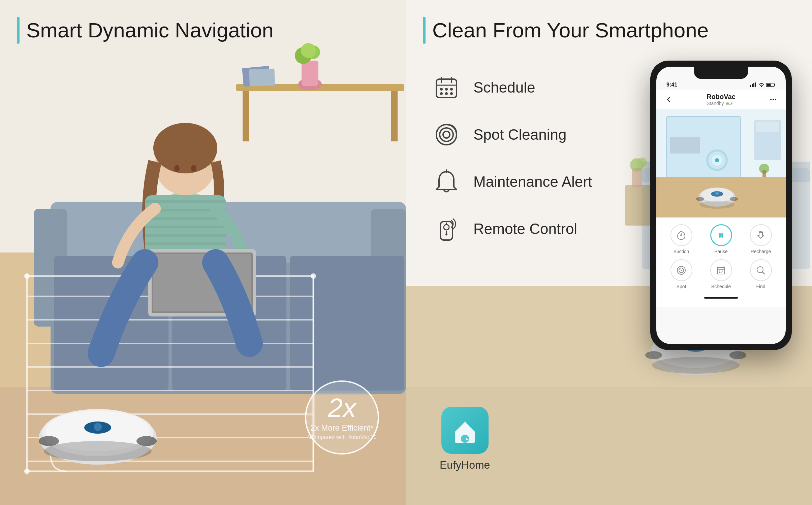  I want to click on efficiency-subtext: *Compared with RoboVac 10, so click(342, 437).